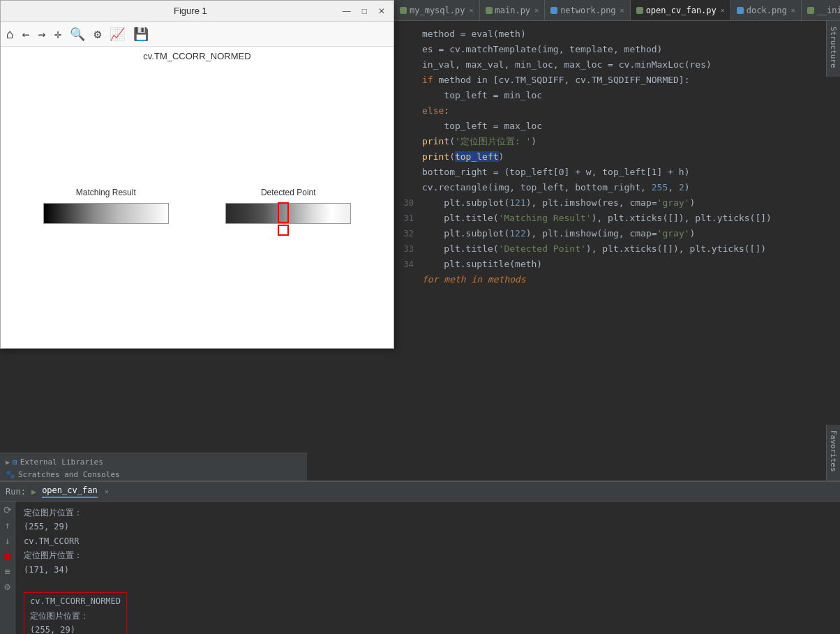 This screenshot has width=840, height=634. Describe the element at coordinates (190, 11) in the screenshot. I see `figure-title: Figure 1` at that location.